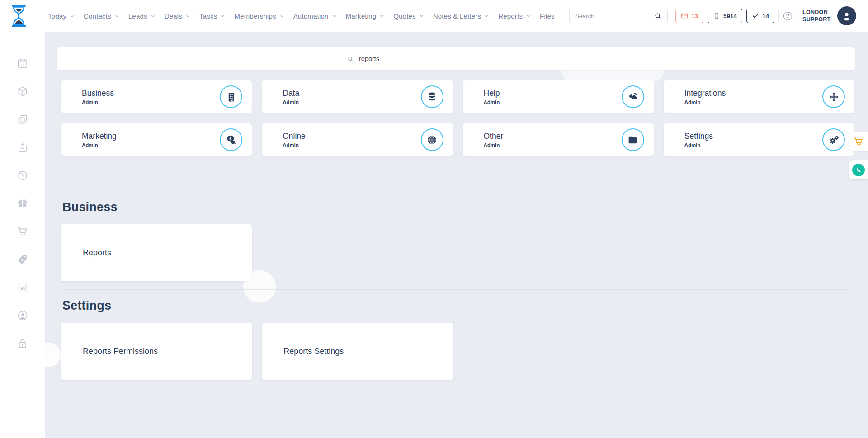 The image size is (868, 438). What do you see at coordinates (177, 16) in the screenshot?
I see `nav-deals: Deals` at bounding box center [177, 16].